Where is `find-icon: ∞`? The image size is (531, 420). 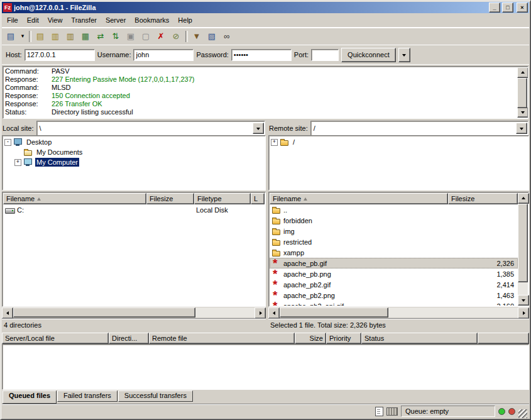
find-icon: ∞ is located at coordinates (227, 36).